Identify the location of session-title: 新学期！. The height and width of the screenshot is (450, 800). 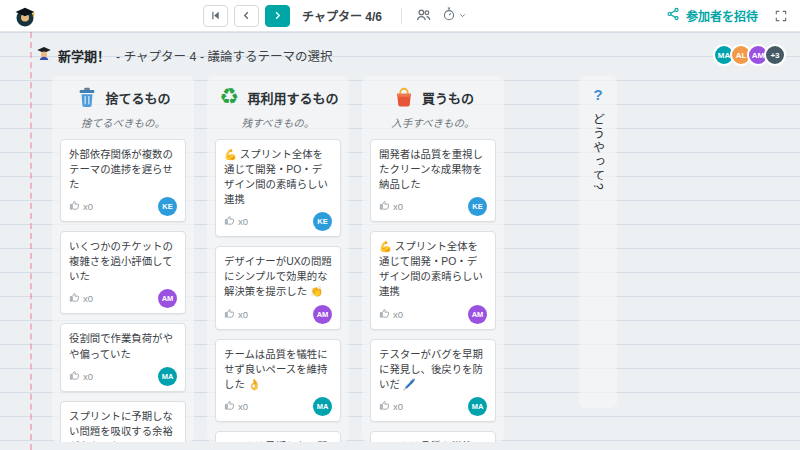
(84, 56).